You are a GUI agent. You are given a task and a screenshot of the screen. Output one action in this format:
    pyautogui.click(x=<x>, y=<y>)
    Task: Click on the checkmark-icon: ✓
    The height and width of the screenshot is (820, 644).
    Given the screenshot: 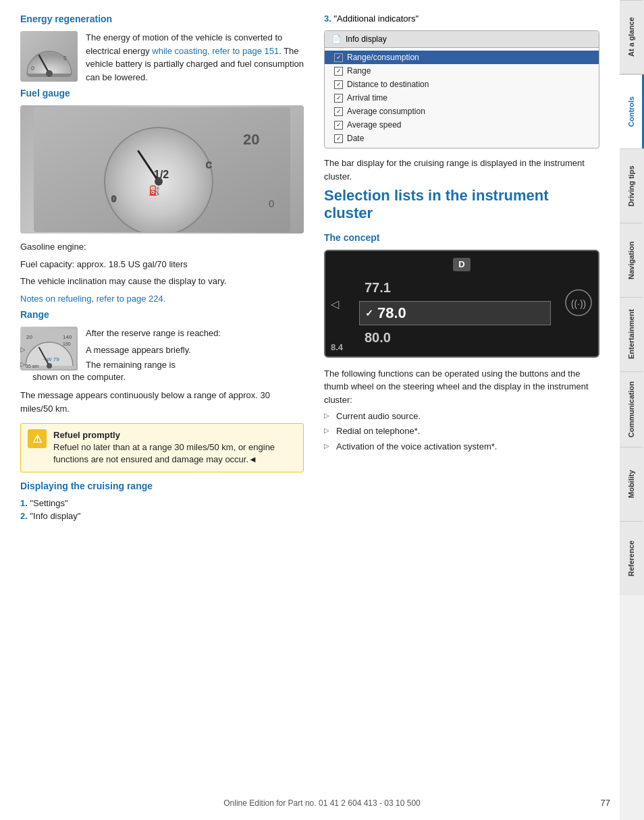 What is the action you would take?
    pyautogui.click(x=369, y=313)
    